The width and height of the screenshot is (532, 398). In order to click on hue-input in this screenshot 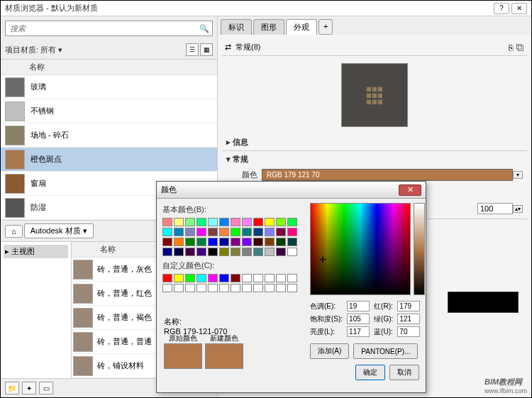, I will do `click(358, 306)`.